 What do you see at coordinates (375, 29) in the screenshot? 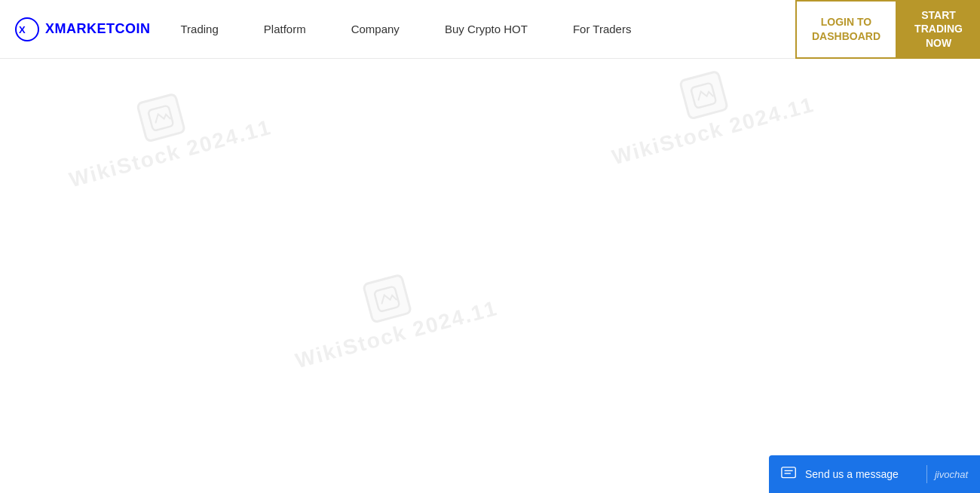
I see `nav-item-company: Company` at bounding box center [375, 29].